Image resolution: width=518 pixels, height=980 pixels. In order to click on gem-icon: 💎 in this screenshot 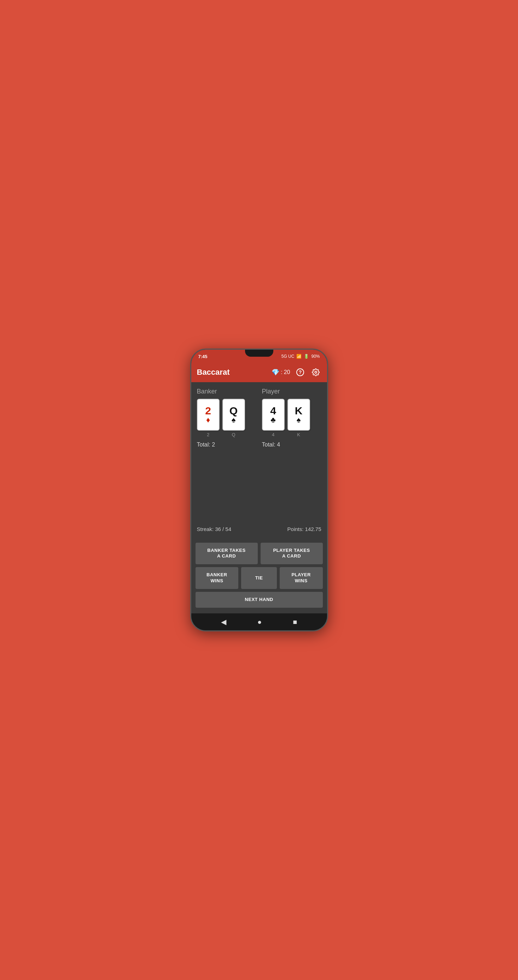, I will do `click(276, 372)`.